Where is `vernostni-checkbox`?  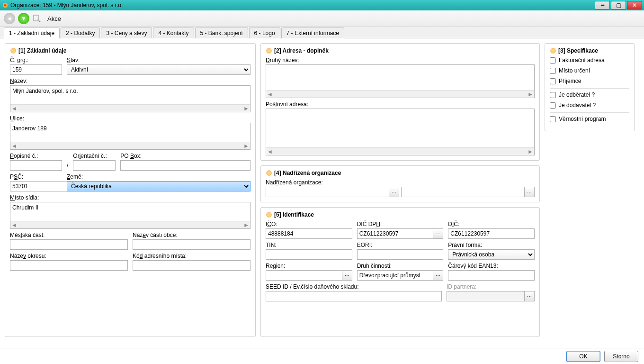 vernostni-checkbox is located at coordinates (553, 119).